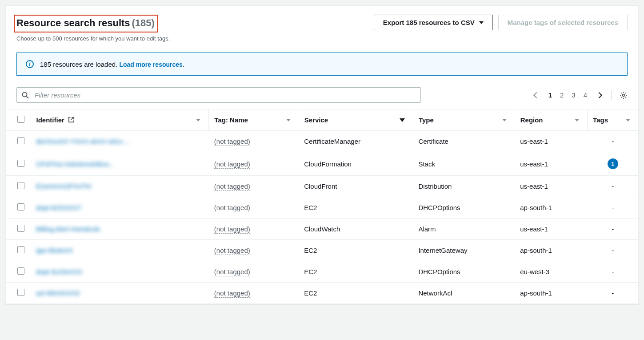  What do you see at coordinates (464, 251) in the screenshot?
I see `type-value: InternetGateway` at bounding box center [464, 251].